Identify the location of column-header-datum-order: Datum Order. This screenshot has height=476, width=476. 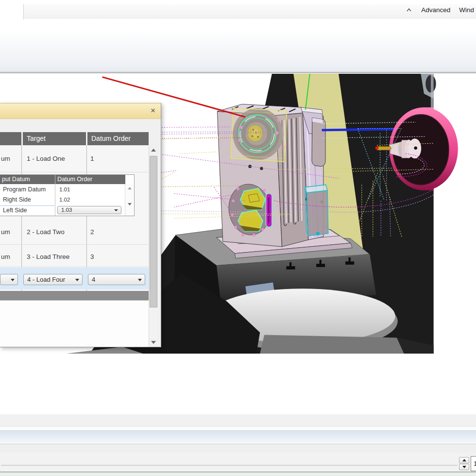
(118, 139).